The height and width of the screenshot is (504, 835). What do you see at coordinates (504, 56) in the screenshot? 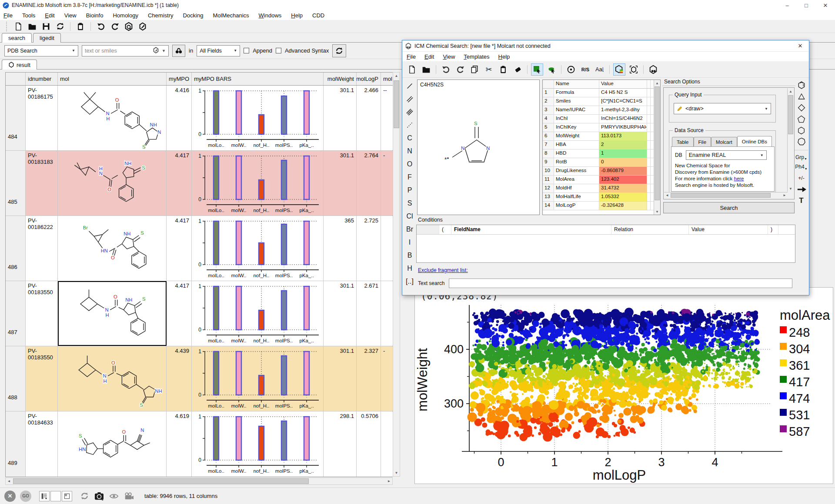
I see `cs-menu-help: Help` at bounding box center [504, 56].